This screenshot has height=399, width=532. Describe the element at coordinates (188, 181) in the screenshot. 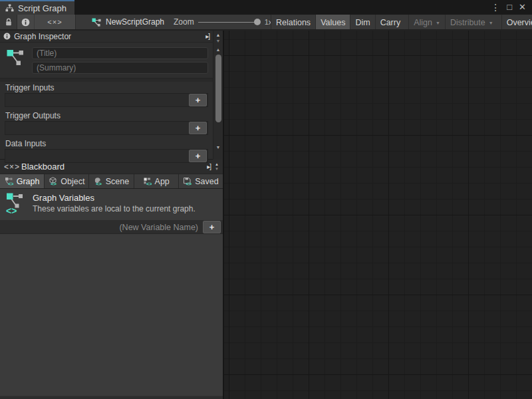

I see `saved-variables-icon: <>` at that location.